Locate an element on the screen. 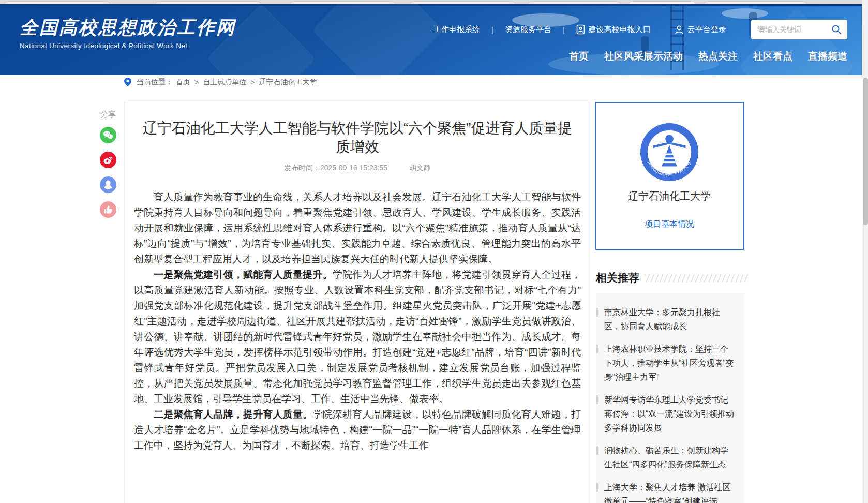 The image size is (868, 503). location-pin-icon is located at coordinates (128, 82).